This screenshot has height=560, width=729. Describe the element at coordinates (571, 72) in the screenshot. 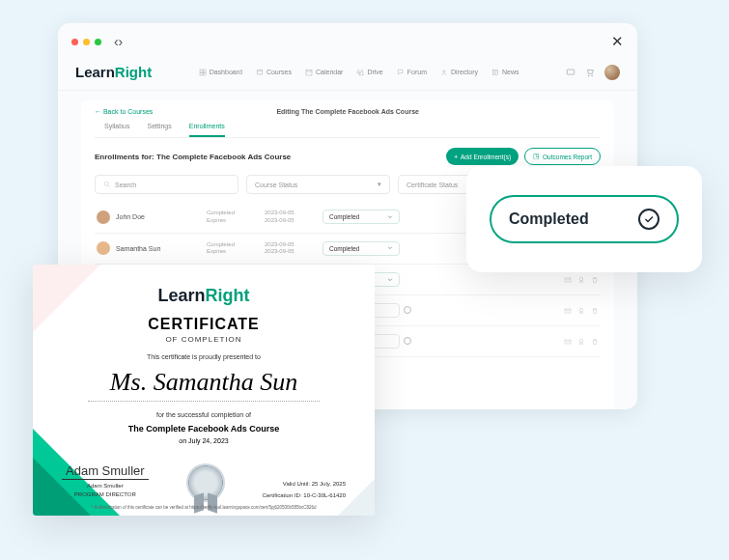

I see `chat-icon` at that location.